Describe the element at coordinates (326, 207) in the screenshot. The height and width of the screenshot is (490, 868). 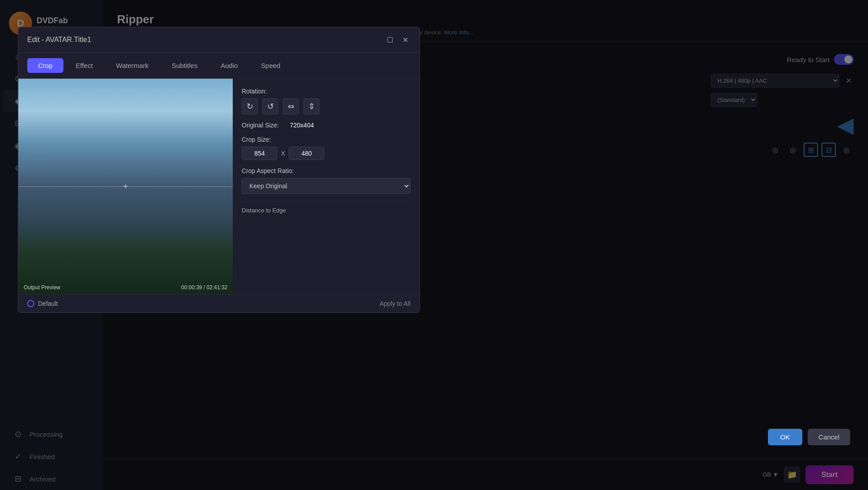
I see `partial-label: Distance to Edge` at that location.